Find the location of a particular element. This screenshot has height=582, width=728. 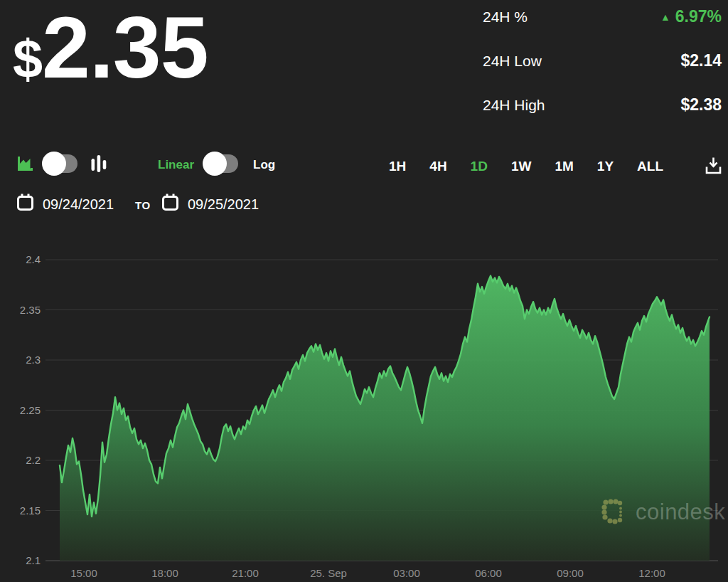

up-triangle-icon: ▲ is located at coordinates (665, 17).